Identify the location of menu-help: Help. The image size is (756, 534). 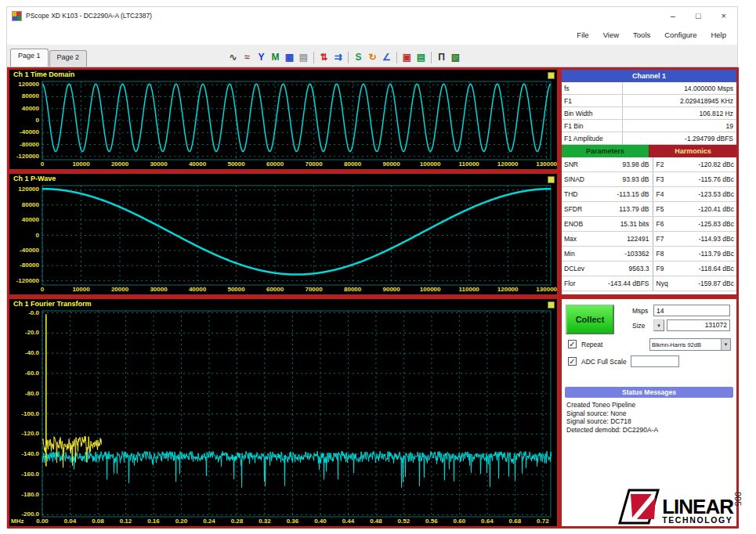
(718, 34).